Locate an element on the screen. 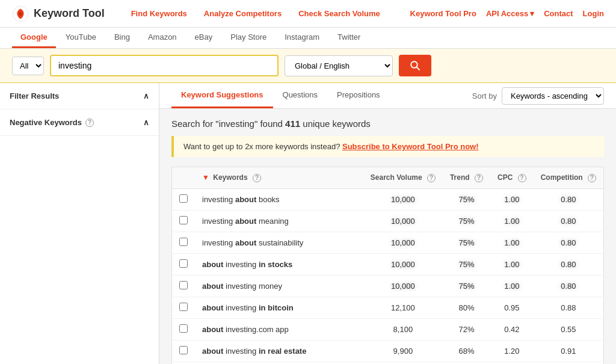 The width and height of the screenshot is (616, 364). th-search-volume: Search Volume ? is located at coordinates (403, 178).